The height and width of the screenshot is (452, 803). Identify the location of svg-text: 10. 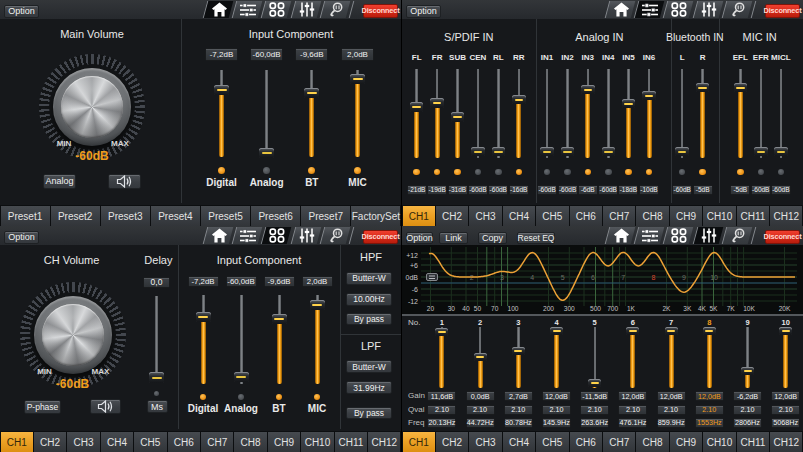
(714, 278).